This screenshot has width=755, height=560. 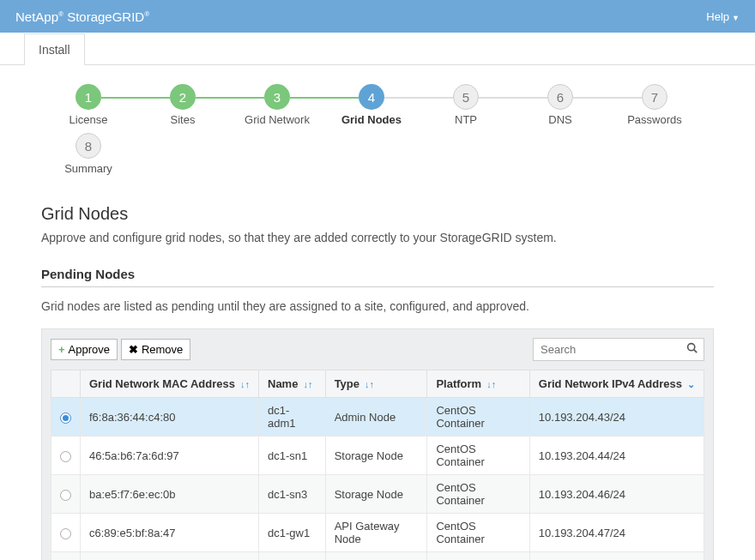 I want to click on topbar: NetApp® StorageGRID® Help▼, so click(x=378, y=16).